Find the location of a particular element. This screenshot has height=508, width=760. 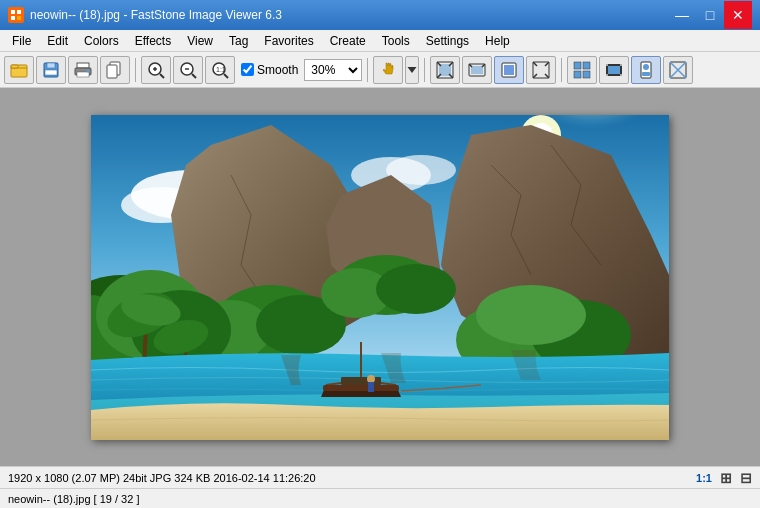

filename-status: neowin-- (18).jpg [ 19 / 32 ] is located at coordinates (74, 499).